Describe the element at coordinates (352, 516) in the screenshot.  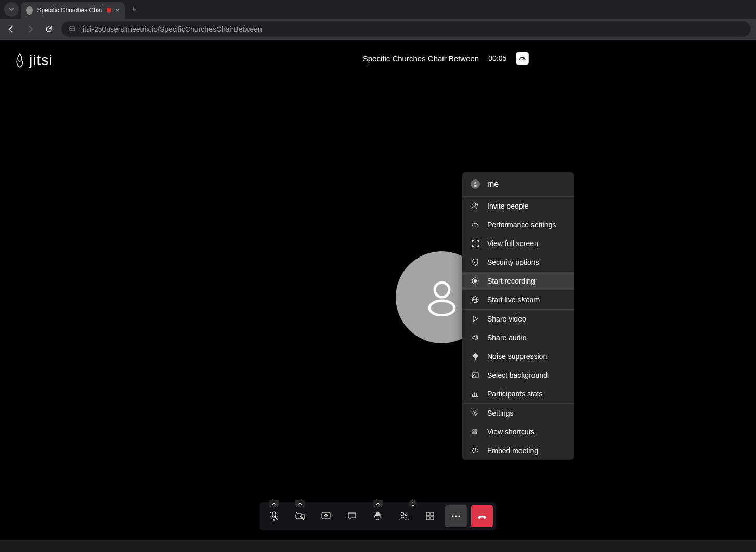
I see `chat-button` at that location.